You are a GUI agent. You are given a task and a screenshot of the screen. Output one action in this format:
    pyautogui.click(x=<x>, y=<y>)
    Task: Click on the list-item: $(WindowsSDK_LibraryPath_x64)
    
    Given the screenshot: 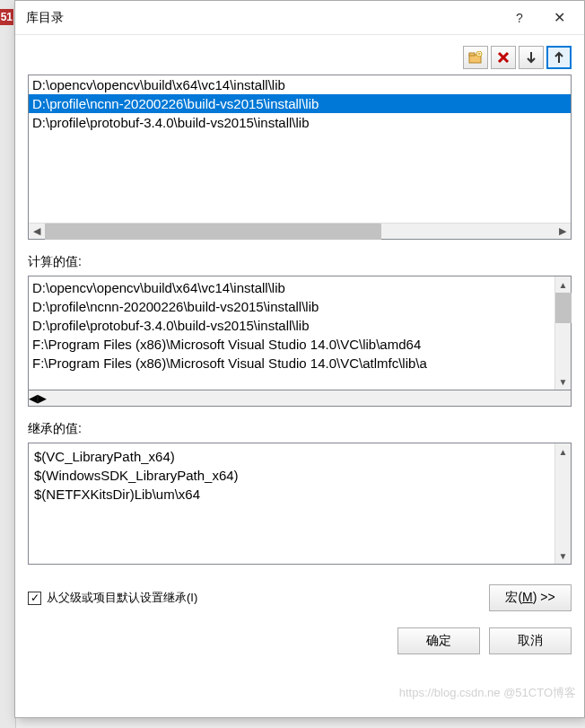 What is the action you would take?
    pyautogui.click(x=292, y=476)
    